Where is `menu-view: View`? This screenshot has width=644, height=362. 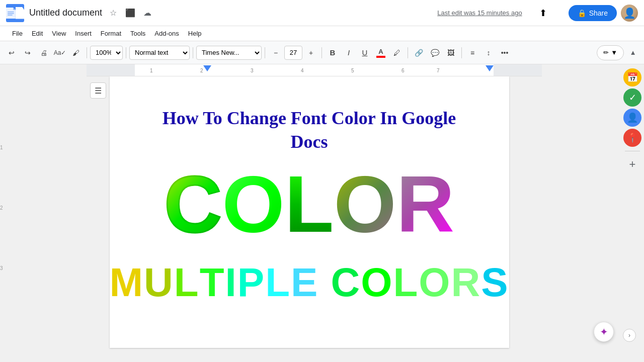 menu-view: View is located at coordinates (59, 33).